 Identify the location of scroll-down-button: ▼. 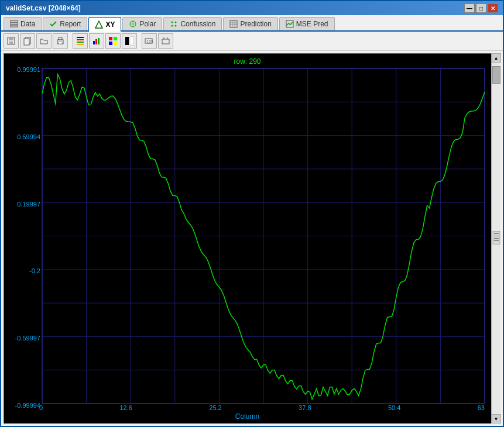
(496, 419).